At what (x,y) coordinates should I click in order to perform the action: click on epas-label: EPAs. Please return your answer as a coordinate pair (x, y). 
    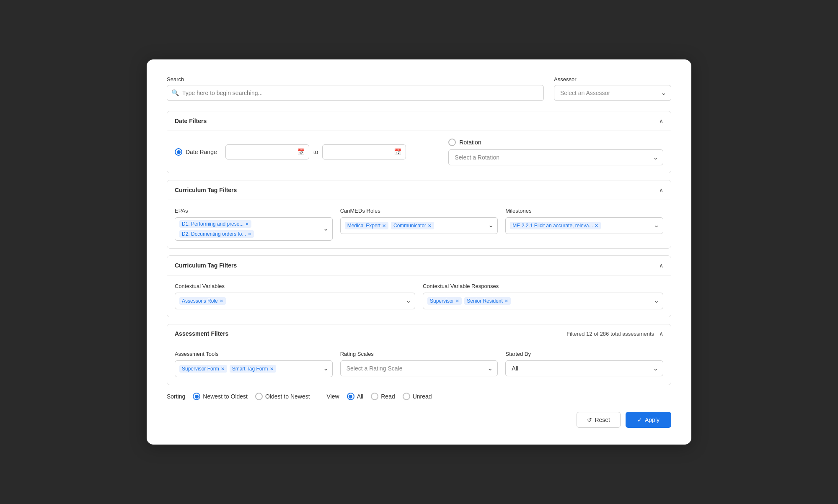
    Looking at the image, I should click on (254, 211).